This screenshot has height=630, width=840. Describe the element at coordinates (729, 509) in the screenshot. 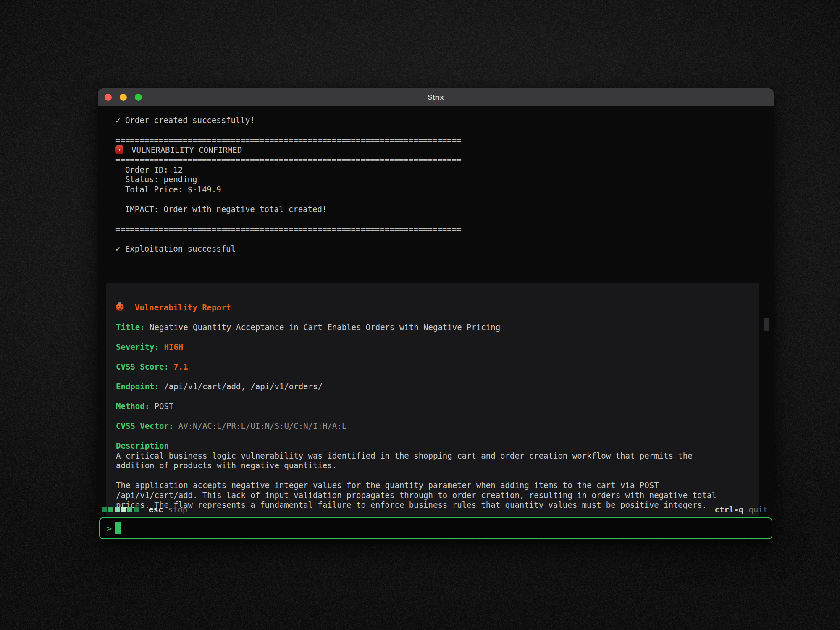

I see `ctrl-q-key-label: ctrl-q` at that location.